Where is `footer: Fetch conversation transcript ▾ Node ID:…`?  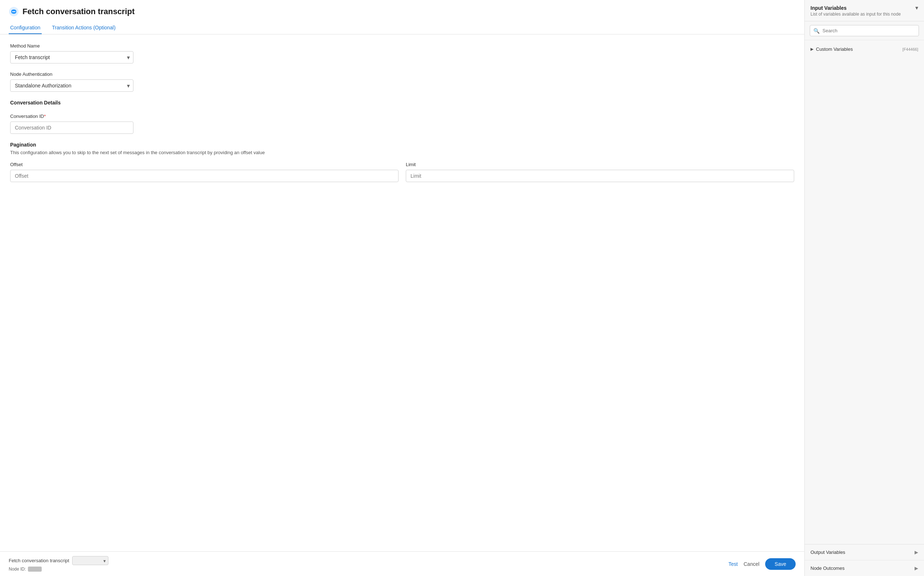 footer: Fetch conversation transcript ▾ Node ID:… is located at coordinates (402, 564).